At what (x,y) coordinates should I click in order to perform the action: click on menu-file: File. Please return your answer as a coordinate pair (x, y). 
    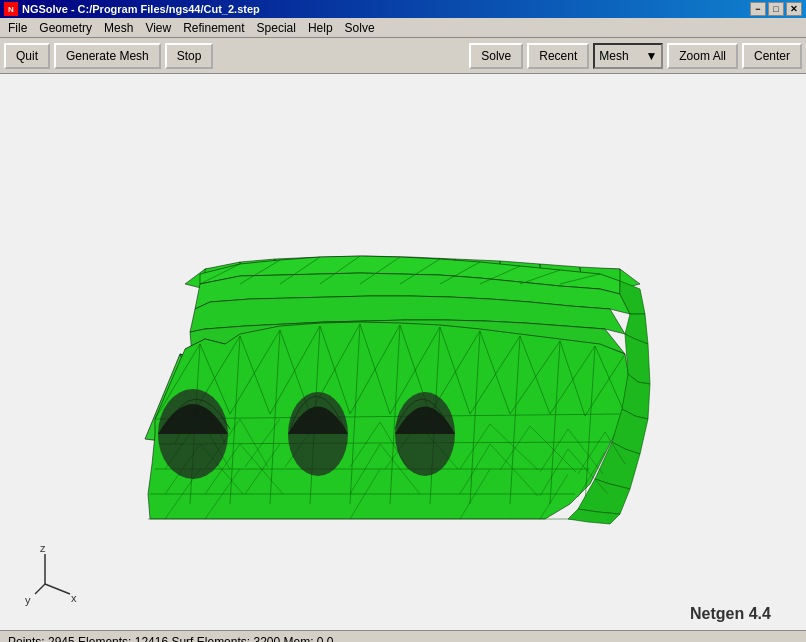
    Looking at the image, I should click on (18, 28).